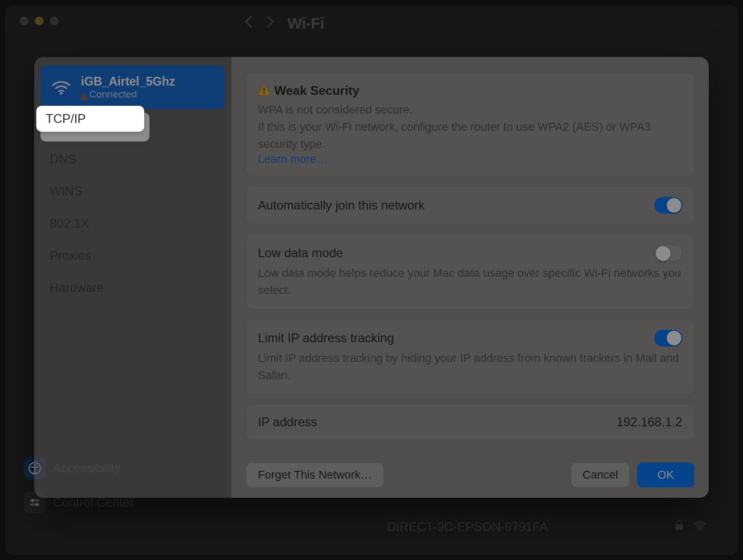 The width and height of the screenshot is (743, 560). Describe the element at coordinates (133, 87) in the screenshot. I see `network-header: iGB_Airtel_5Ghz Connected` at that location.